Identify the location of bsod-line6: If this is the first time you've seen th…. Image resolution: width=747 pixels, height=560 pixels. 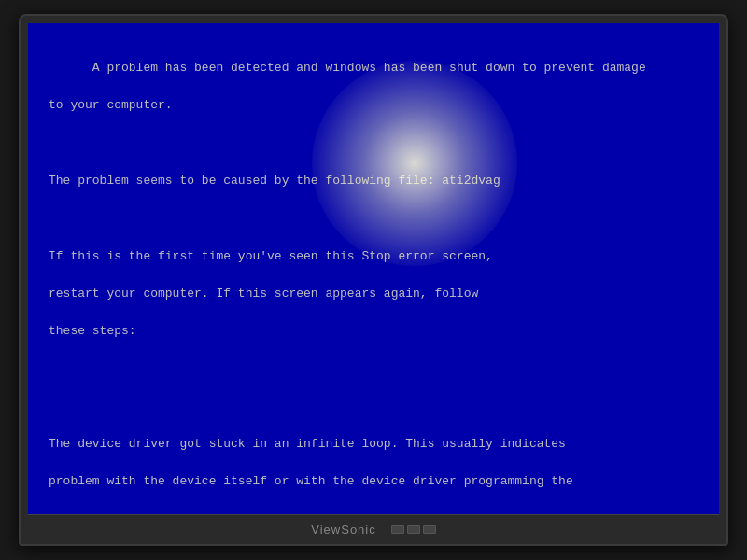
(271, 256).